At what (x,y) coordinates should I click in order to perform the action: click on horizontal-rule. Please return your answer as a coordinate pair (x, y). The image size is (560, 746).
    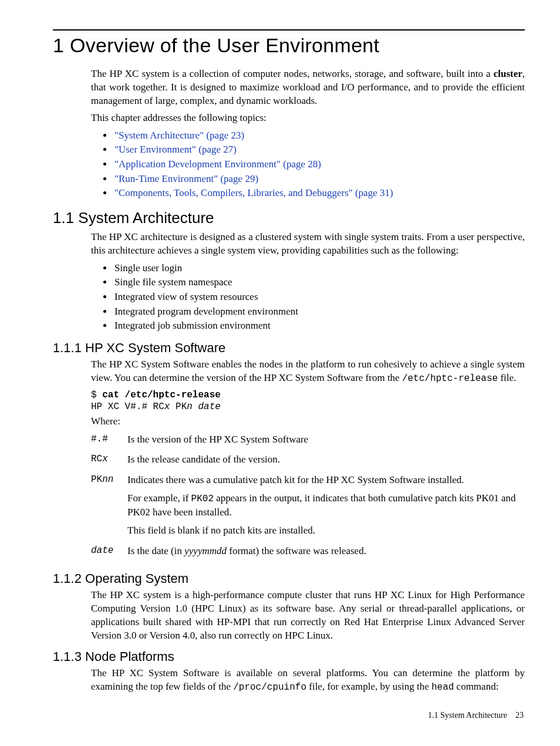
    Looking at the image, I should click on (289, 30).